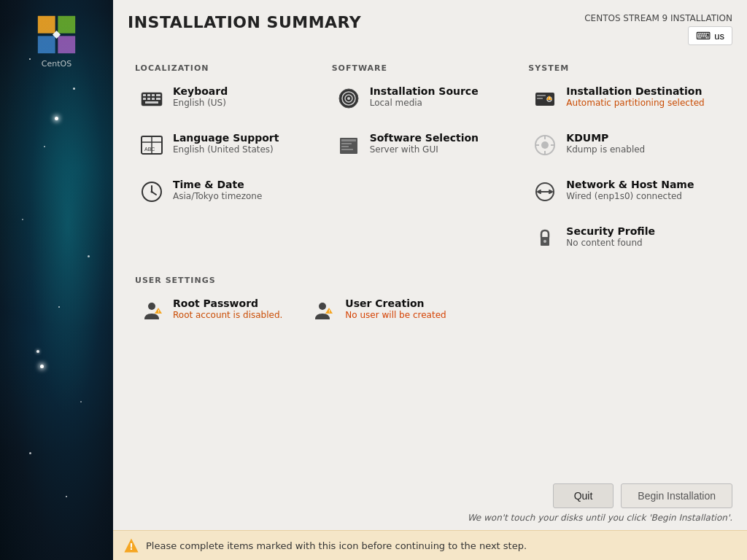 This screenshot has width=747, height=560. I want to click on software-selection-text: Software Selection Server with GUI, so click(425, 144).